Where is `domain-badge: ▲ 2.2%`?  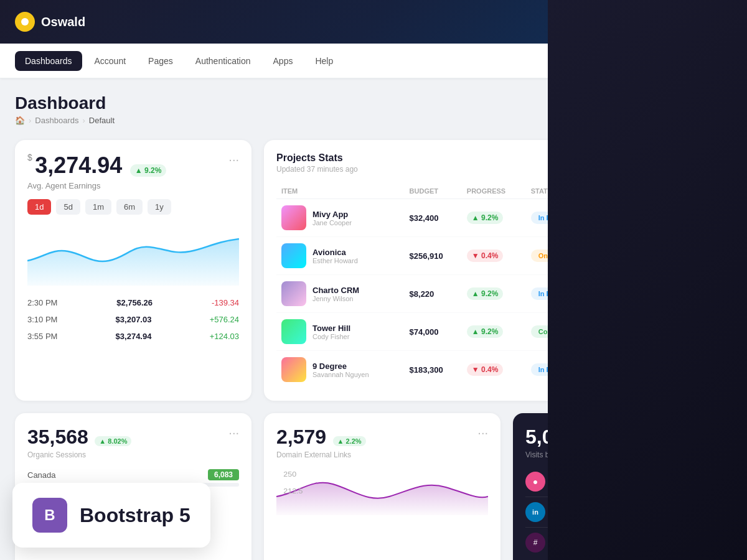 domain-badge: ▲ 2.2% is located at coordinates (350, 441).